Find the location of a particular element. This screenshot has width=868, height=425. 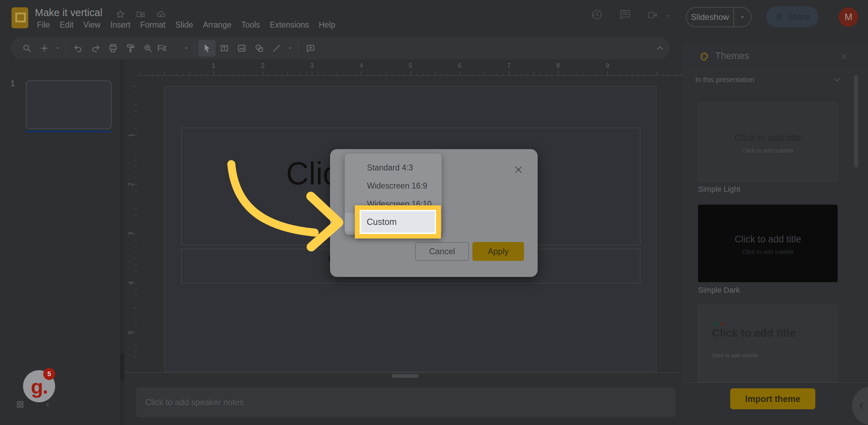

theme-card-simple-dark: Click to add title Click to add subtitle is located at coordinates (768, 243).